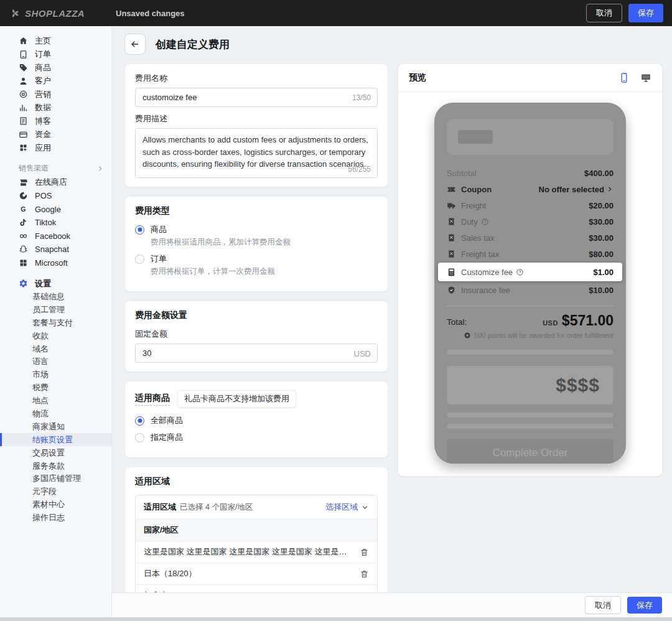 The height and width of the screenshot is (621, 672). I want to click on footer-actions: 取消 保存, so click(392, 605).